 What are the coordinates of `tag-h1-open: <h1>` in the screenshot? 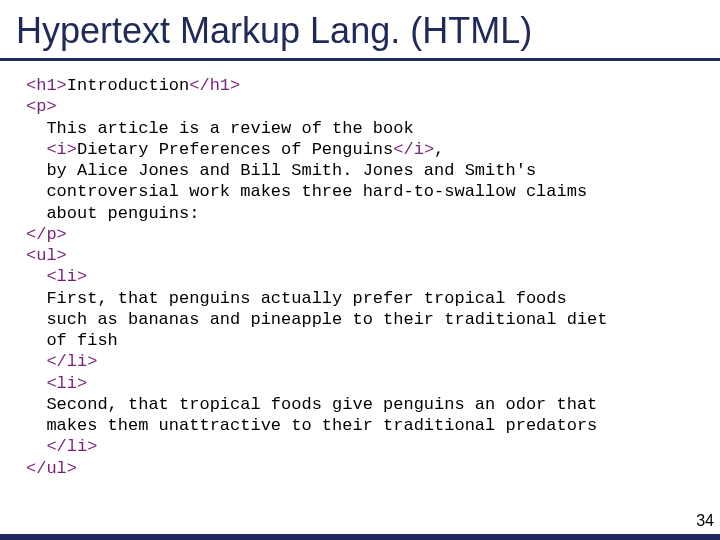 It's located at (46, 86).